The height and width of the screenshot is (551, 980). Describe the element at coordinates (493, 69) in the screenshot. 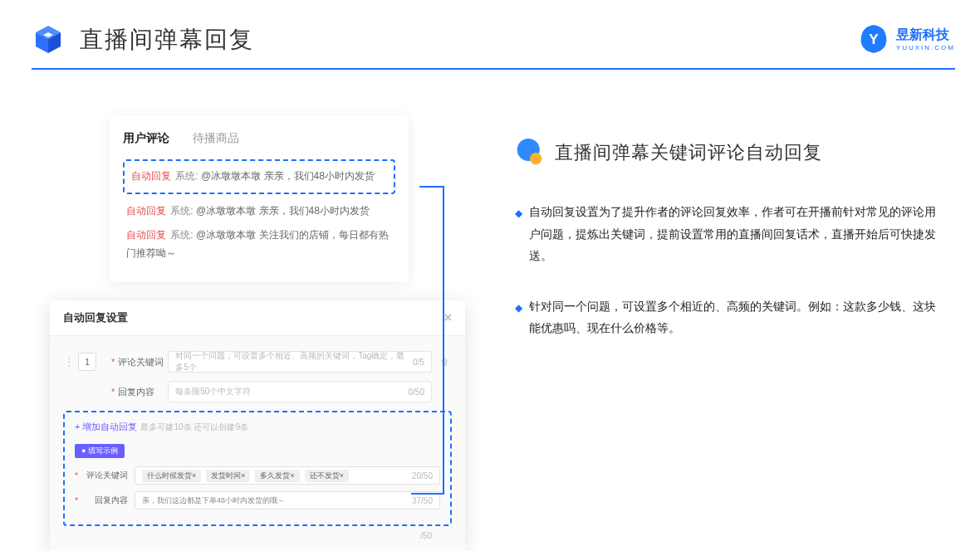

I see `header-divider` at that location.